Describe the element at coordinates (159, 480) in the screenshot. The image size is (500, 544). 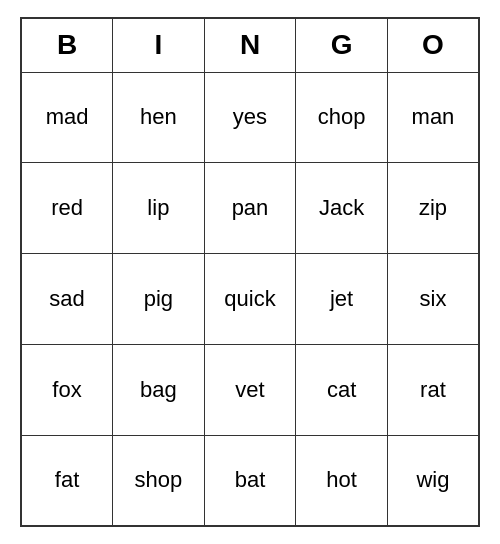
I see `cell-r4-c1: shop` at that location.